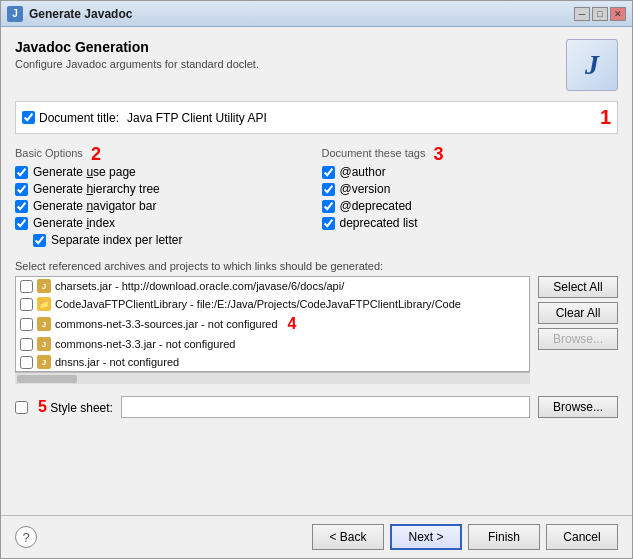  I want to click on window-icon: J, so click(15, 14).